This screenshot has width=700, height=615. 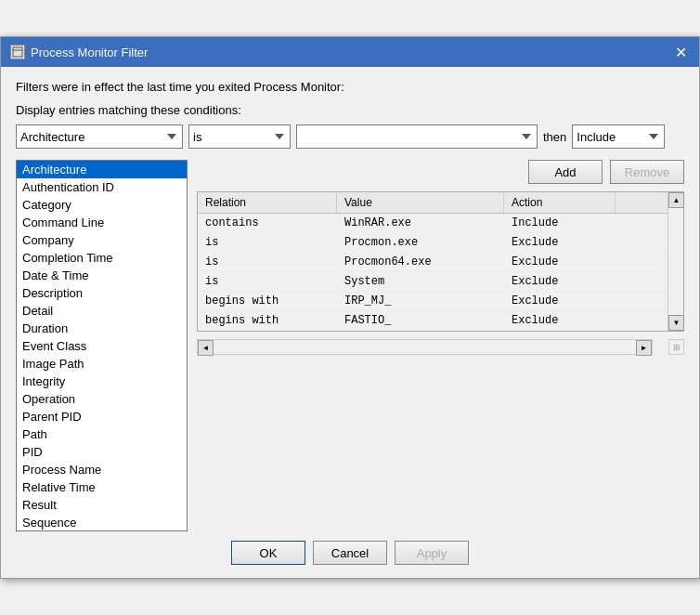 What do you see at coordinates (433, 243) in the screenshot?
I see `table-row: is Procmon.exe Exclude` at bounding box center [433, 243].